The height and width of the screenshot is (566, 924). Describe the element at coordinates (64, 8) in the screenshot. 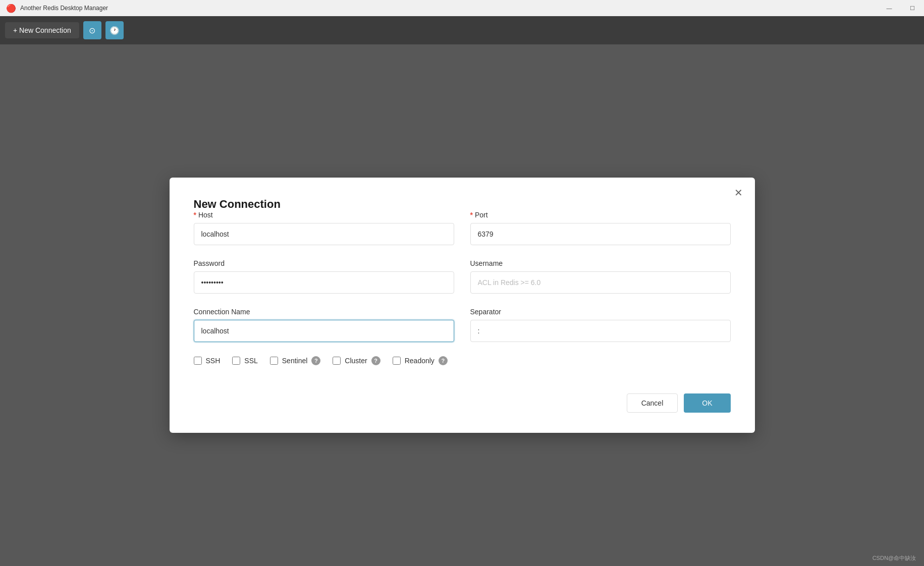

I see `app-title: Another Redis Desktop Manager` at that location.